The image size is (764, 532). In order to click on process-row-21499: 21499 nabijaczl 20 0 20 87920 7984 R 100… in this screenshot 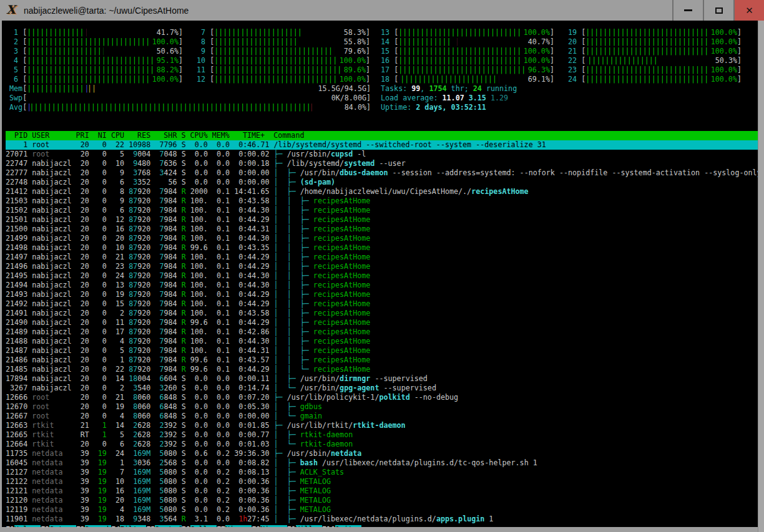, I will do `click(382, 238)`.